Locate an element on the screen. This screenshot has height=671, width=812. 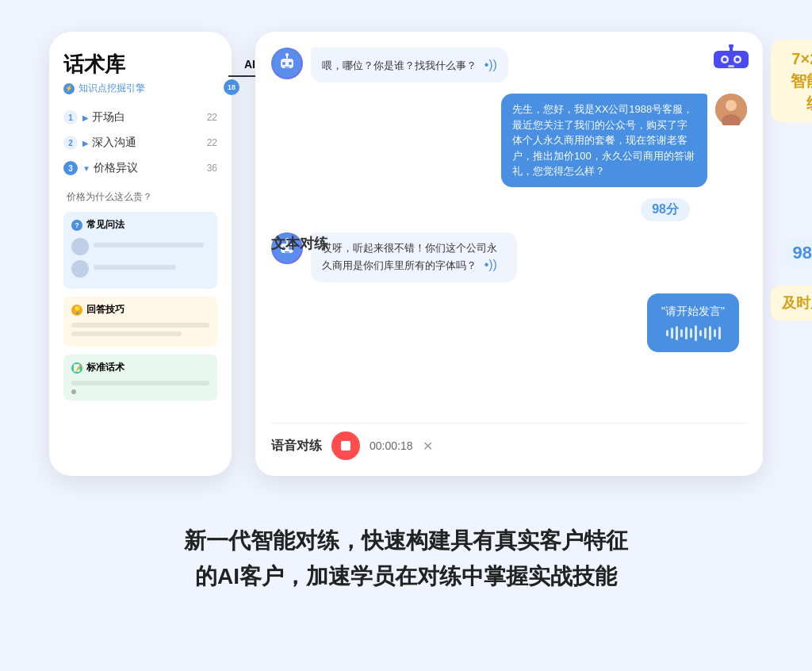
phone-panel: 话术库 ⚡ 知识点挖掘引擎 18 1 ▶ 开场白 22 2 ▶ 深入沟通 22 … is located at coordinates (140, 254).